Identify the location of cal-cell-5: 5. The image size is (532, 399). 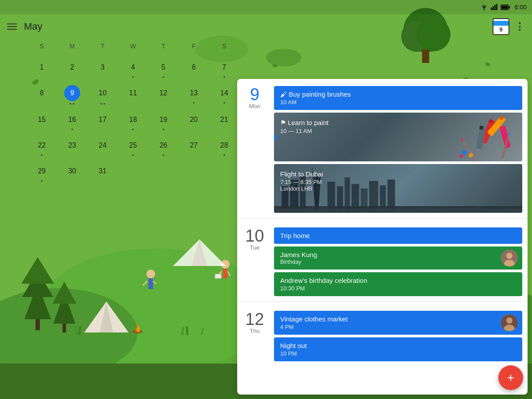
(163, 70).